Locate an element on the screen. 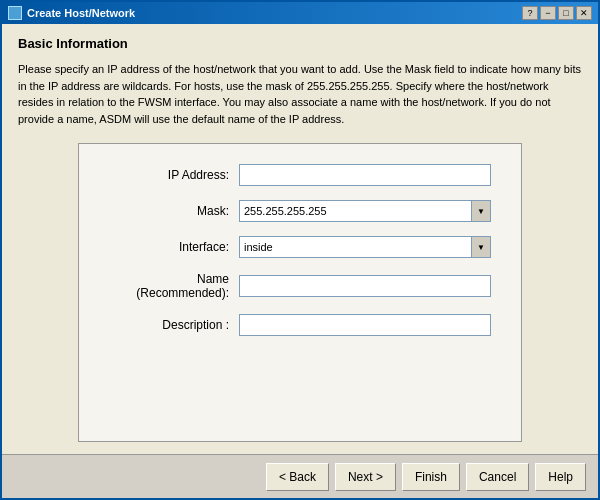 Image resolution: width=600 pixels, height=500 pixels. section-title: Basic Information is located at coordinates (300, 44).